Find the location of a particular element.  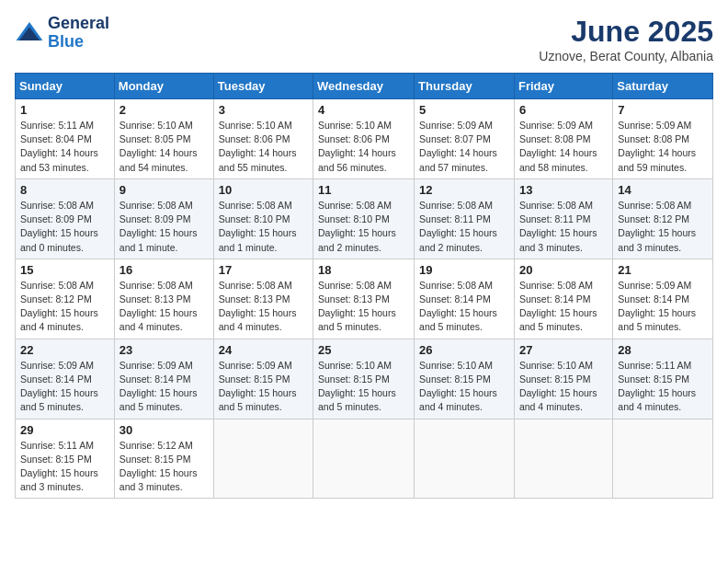

logo-icon is located at coordinates (29, 33).